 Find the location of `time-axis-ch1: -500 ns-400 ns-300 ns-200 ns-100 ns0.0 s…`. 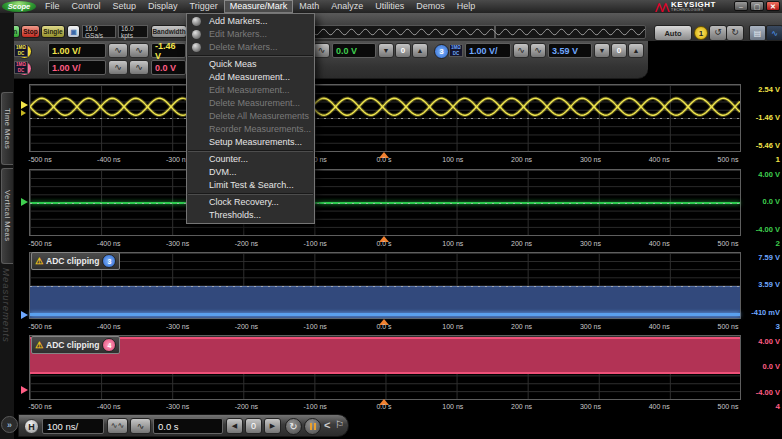

time-axis-ch1: -500 ns-400 ns-300 ns-200 ns-100 ns0.0 s… is located at coordinates (385, 160).